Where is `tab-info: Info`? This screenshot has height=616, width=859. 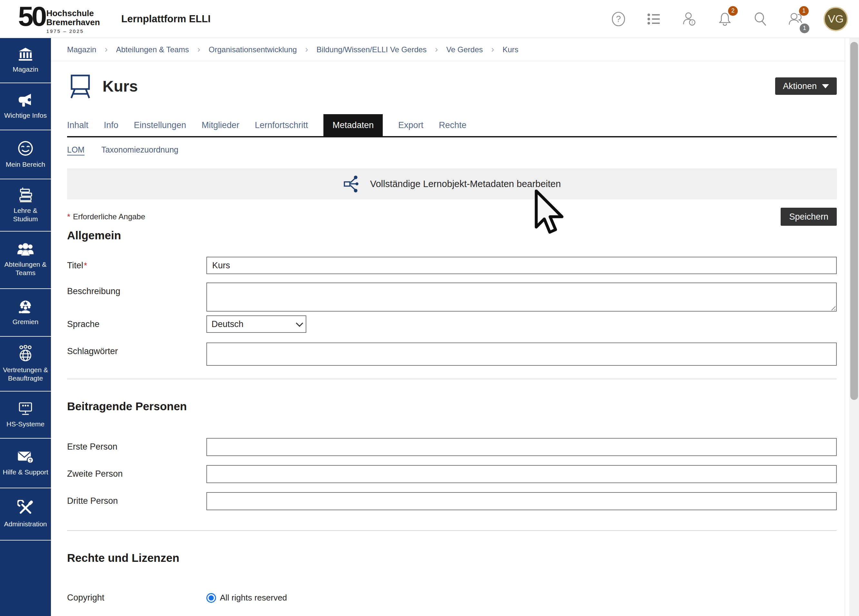
tab-info: Info is located at coordinates (111, 125).